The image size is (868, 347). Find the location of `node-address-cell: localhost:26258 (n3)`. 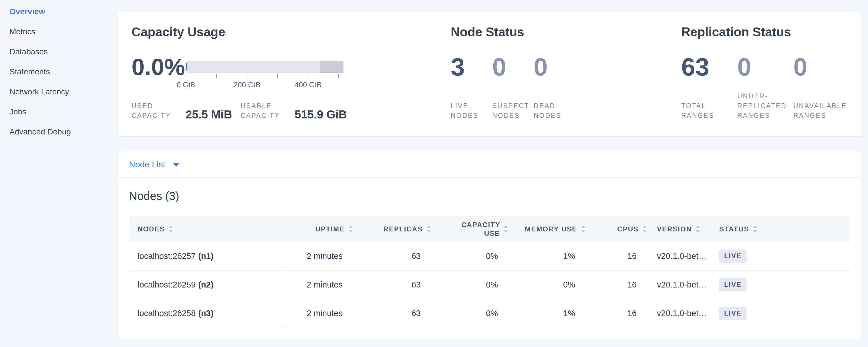

node-address-cell: localhost:26258 (n3) is located at coordinates (206, 313).